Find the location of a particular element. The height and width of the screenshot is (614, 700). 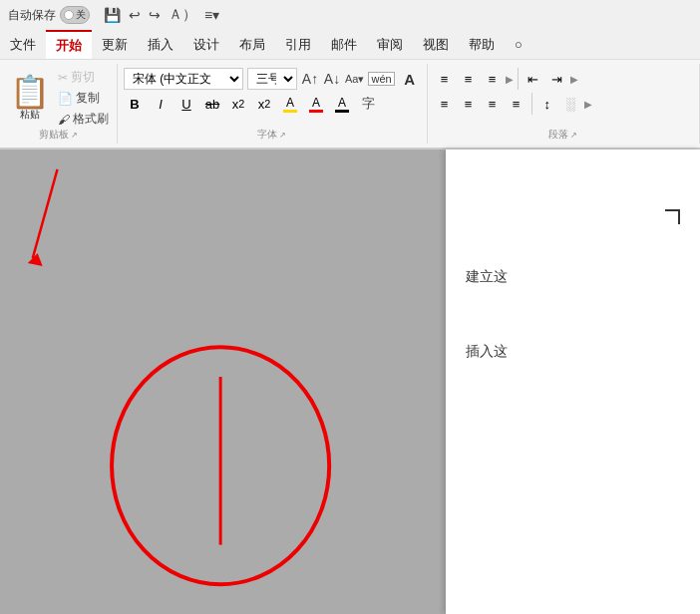

separator1 is located at coordinates (519, 79).